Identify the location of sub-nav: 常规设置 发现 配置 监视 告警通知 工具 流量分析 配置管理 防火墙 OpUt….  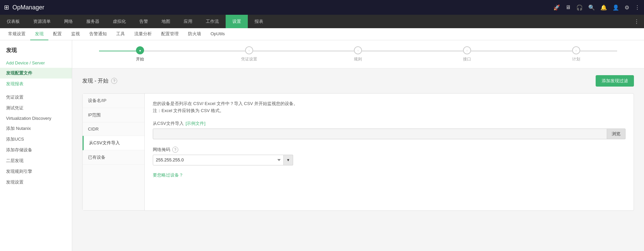
(322, 34).